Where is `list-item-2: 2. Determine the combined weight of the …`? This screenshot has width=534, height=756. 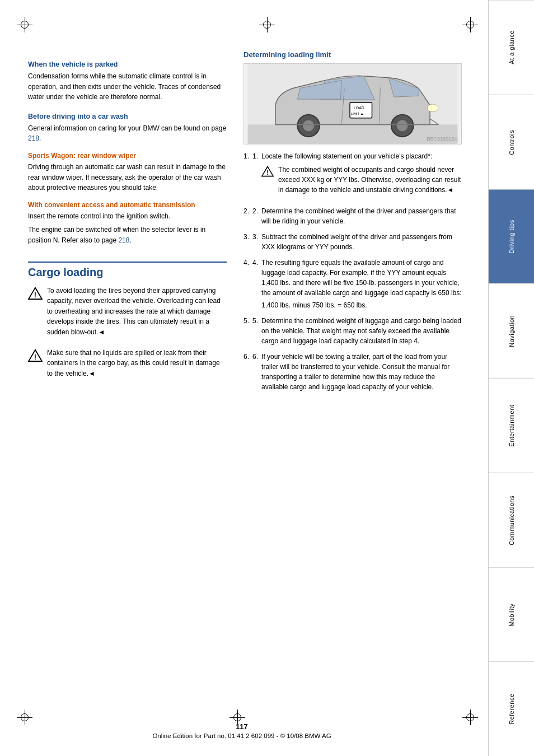
list-item-2: 2. Determine the combined weight of the … is located at coordinates (353, 216).